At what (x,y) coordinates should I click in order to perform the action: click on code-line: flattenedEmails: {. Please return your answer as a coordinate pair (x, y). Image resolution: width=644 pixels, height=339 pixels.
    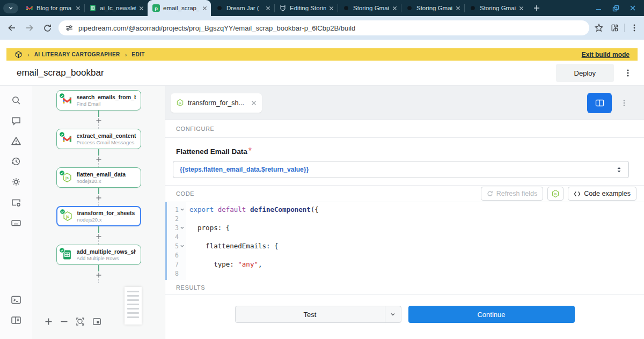
    Looking at the image, I should click on (415, 246).